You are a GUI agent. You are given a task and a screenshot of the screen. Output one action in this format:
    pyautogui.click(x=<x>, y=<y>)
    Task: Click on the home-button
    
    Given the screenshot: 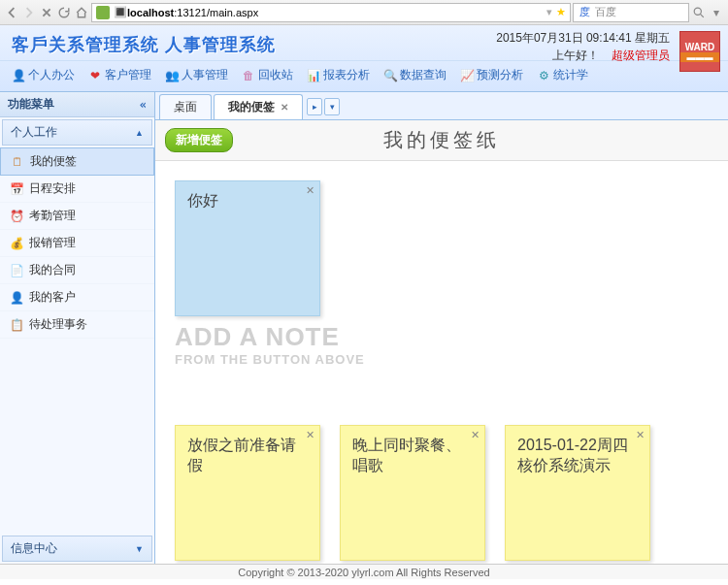 What is the action you would take?
    pyautogui.click(x=82, y=13)
    